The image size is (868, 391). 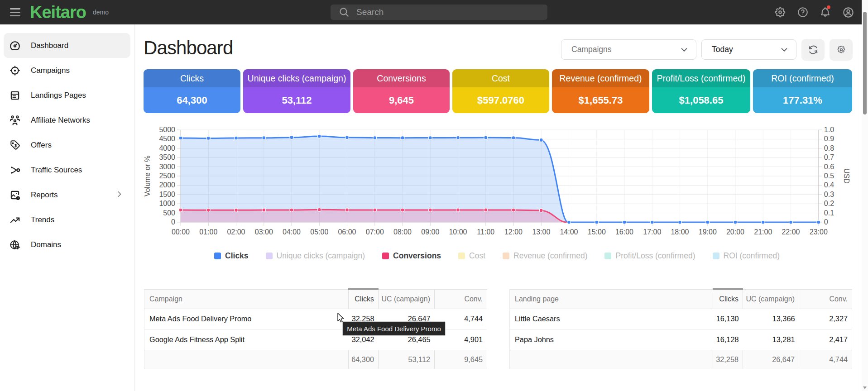 What do you see at coordinates (652, 232) in the screenshot?
I see `svg-text: 17:00` at bounding box center [652, 232].